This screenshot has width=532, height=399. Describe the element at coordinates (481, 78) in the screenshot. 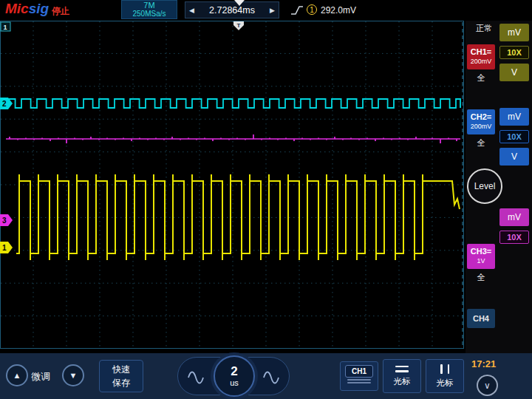

I see `ch1-bandwidth-label: 全` at that location.